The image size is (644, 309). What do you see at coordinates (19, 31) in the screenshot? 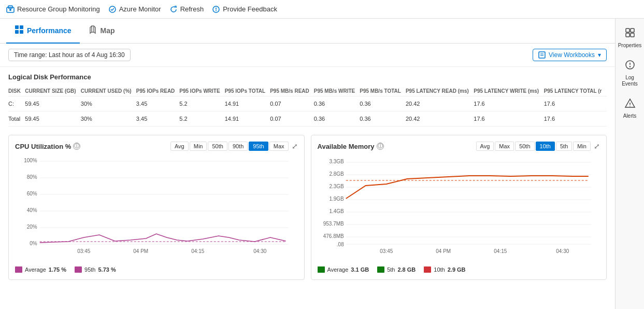
I see `performance-tab-icon` at bounding box center [19, 31].